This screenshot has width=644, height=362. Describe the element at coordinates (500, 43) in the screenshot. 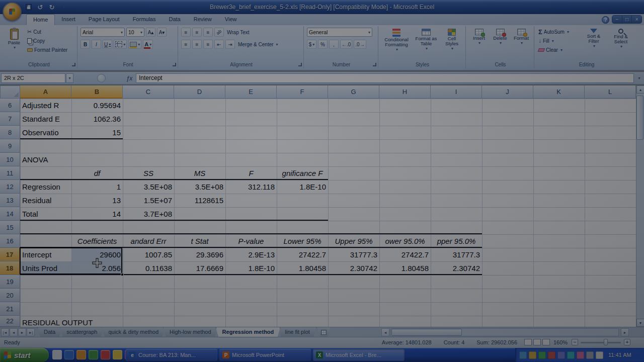

I see `delete-cells-button: Delete ▾` at that location.